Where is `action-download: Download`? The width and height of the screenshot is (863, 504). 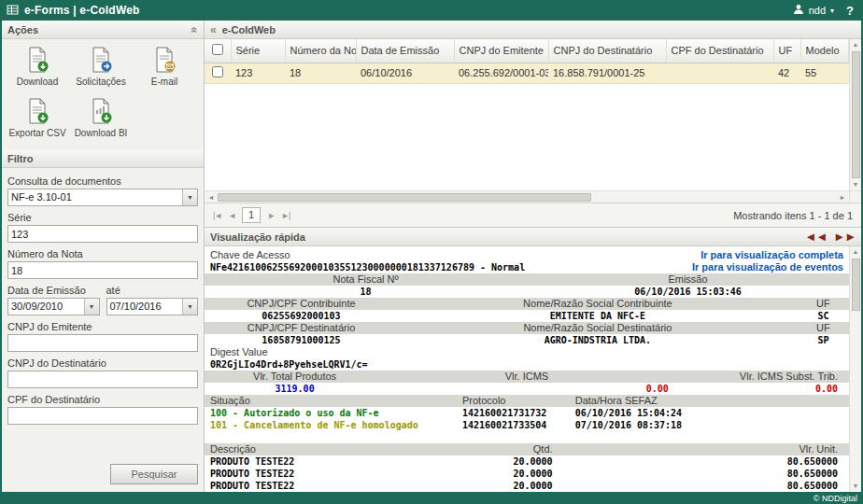
action-download: Download is located at coordinates (37, 67).